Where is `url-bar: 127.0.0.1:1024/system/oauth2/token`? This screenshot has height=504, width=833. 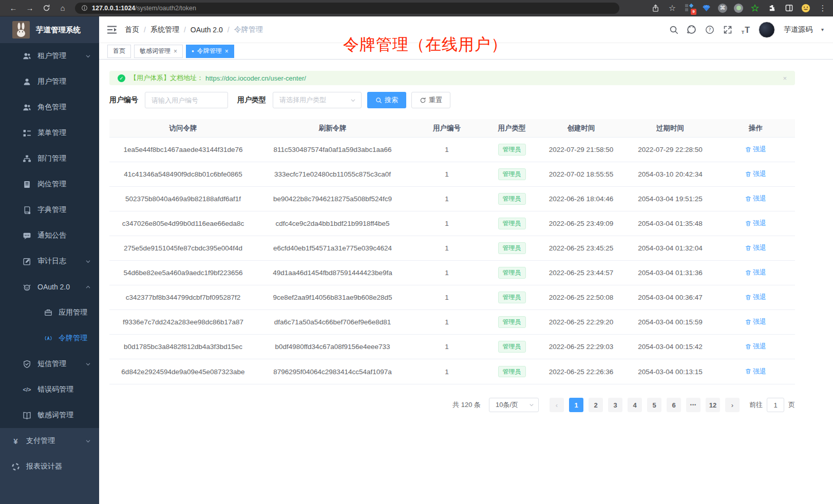
url-bar: 127.0.0.1:1024/system/oauth2/token is located at coordinates (347, 8).